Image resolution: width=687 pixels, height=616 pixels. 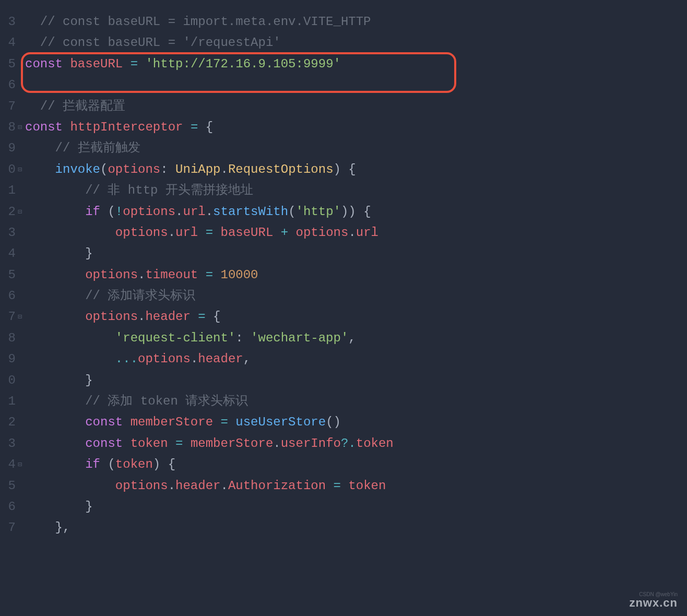 I want to click on code-line: // 添加 token 请求头标识, so click(x=209, y=401).